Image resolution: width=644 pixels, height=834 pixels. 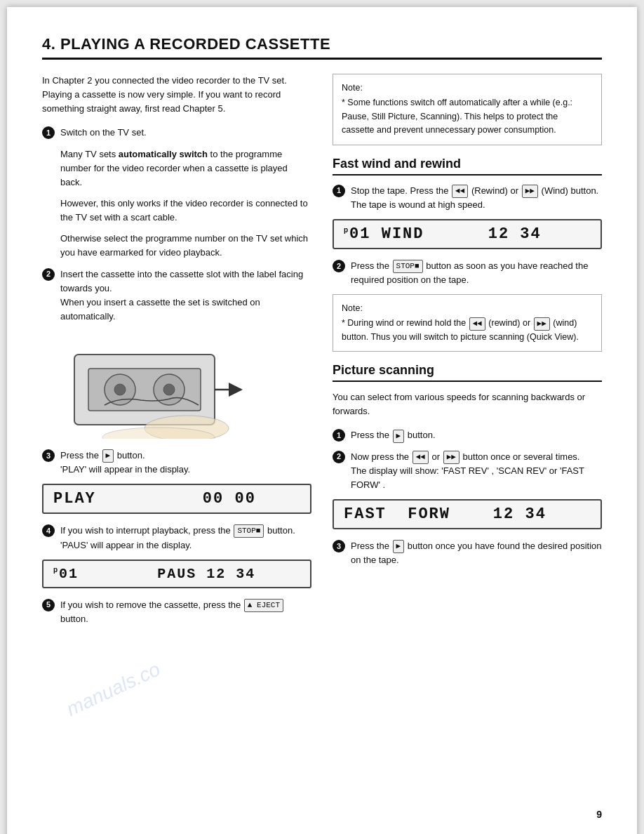 What do you see at coordinates (48, 605) in the screenshot?
I see `step-5-num: 5` at bounding box center [48, 605].